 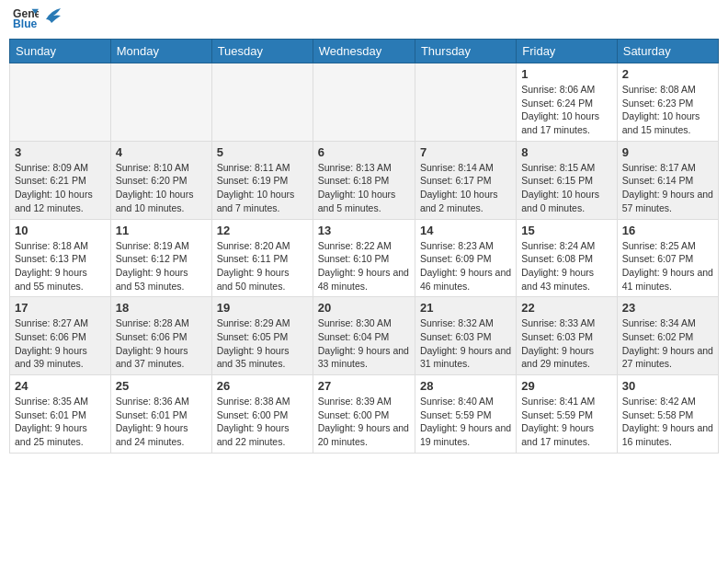 What do you see at coordinates (667, 180) in the screenshot?
I see `calendar-cell: 9Sunrise: 8:17 AM Sunset: 6:14 PM Daylig…` at bounding box center [667, 180].